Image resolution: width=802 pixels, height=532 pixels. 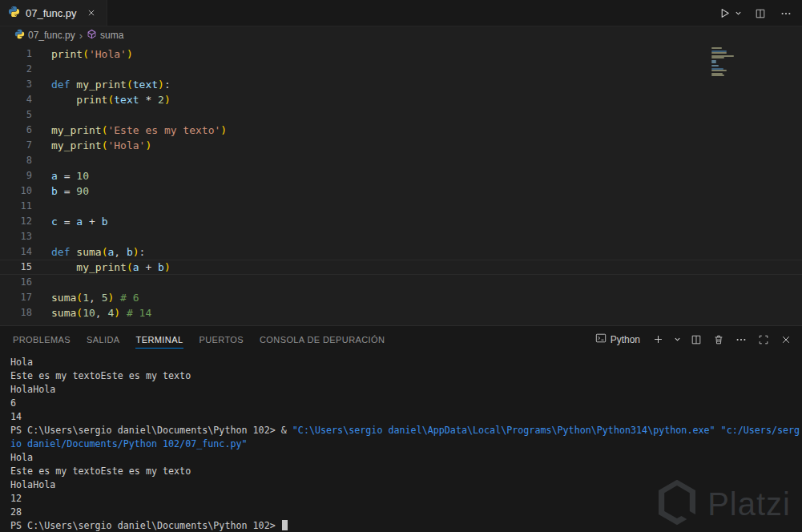 I want to click on panel-tab-salida: SALIDA, so click(x=103, y=340).